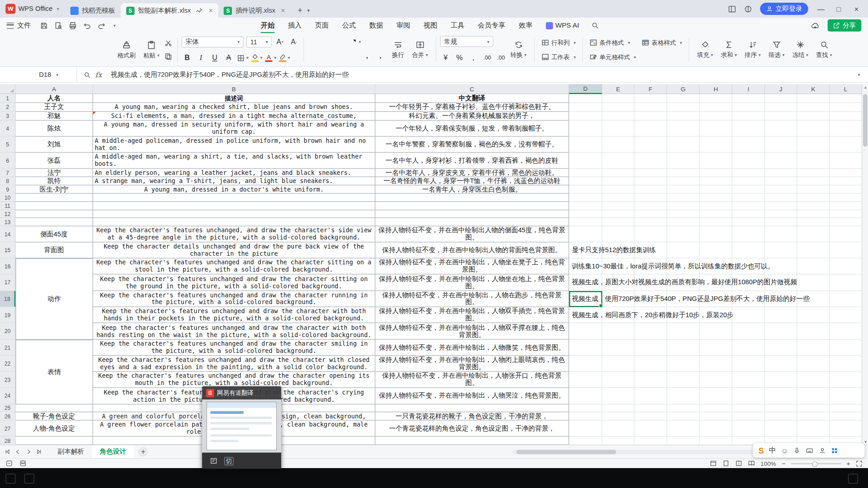 The image size is (868, 488). What do you see at coordinates (618, 348) in the screenshot?
I see `cell-E21` at bounding box center [618, 348].